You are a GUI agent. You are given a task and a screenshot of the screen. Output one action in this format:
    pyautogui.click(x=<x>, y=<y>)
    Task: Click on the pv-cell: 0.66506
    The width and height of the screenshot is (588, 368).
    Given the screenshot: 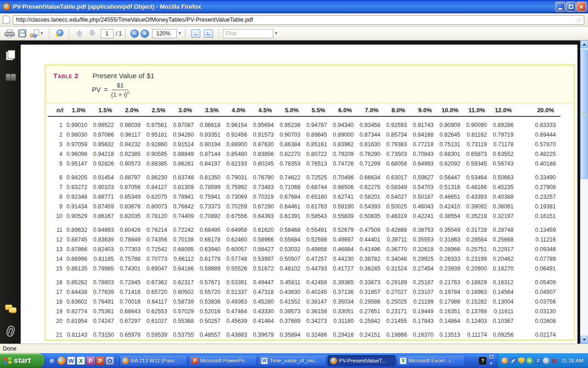 What is the action you would take?
    pyautogui.click(x=345, y=188)
    